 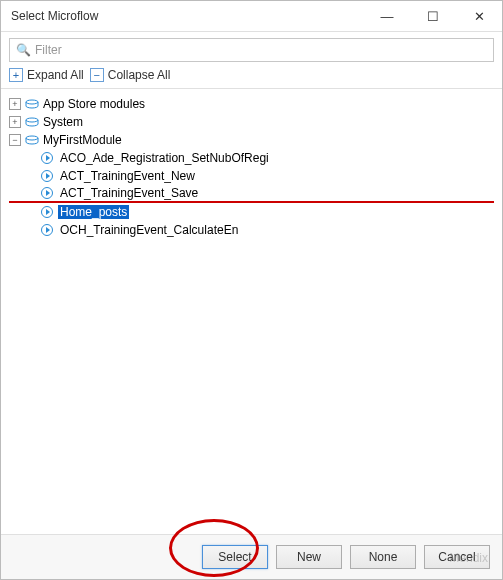 I want to click on close-button: ✕, so click(x=479, y=16).